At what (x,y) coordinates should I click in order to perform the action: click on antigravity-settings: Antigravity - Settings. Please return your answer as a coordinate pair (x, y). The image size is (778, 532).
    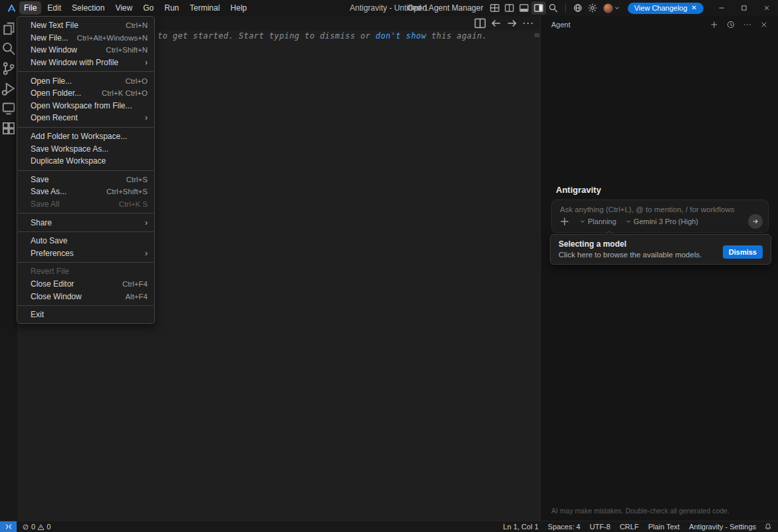
    Looking at the image, I should click on (722, 527).